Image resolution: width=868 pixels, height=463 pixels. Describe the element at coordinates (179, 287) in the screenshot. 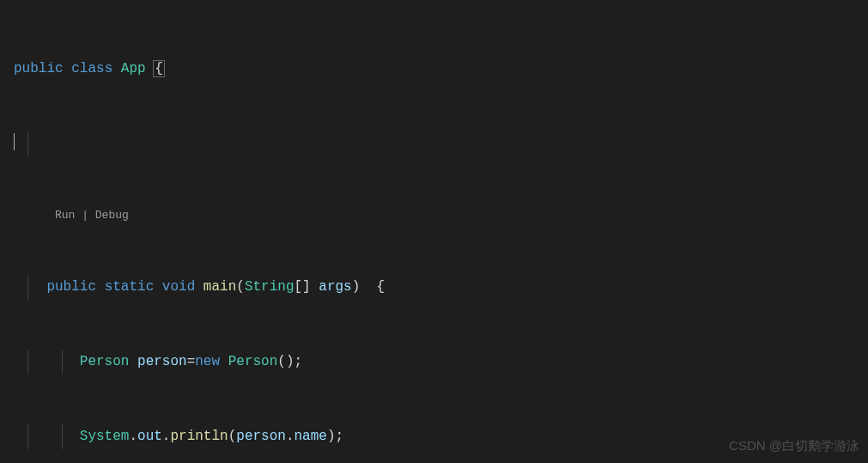

I see `keyword: void` at that location.